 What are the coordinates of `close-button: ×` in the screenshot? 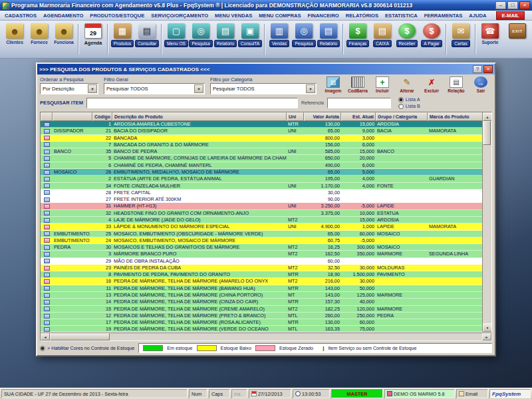 It's located at (525, 5).